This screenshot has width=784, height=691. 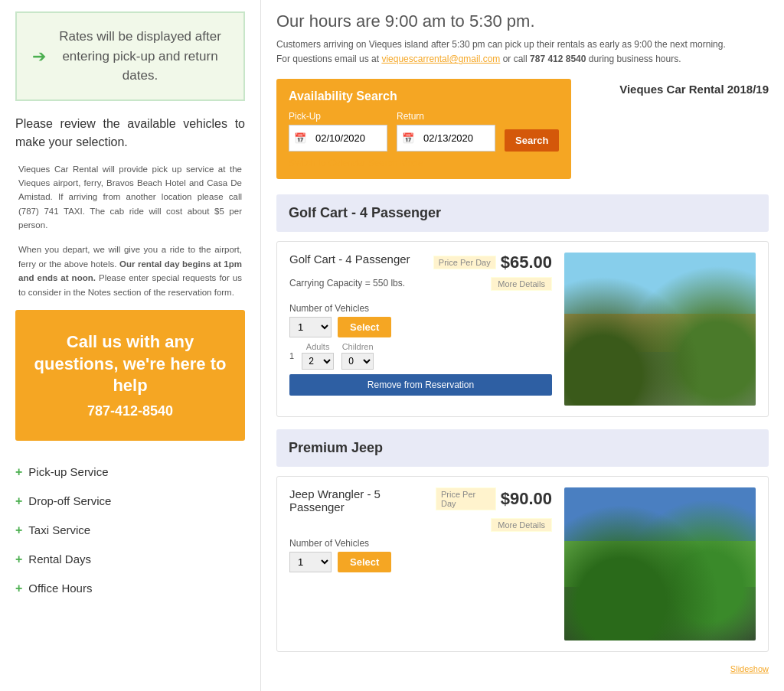 I want to click on select-button-golf-cart: Select, so click(x=364, y=328).